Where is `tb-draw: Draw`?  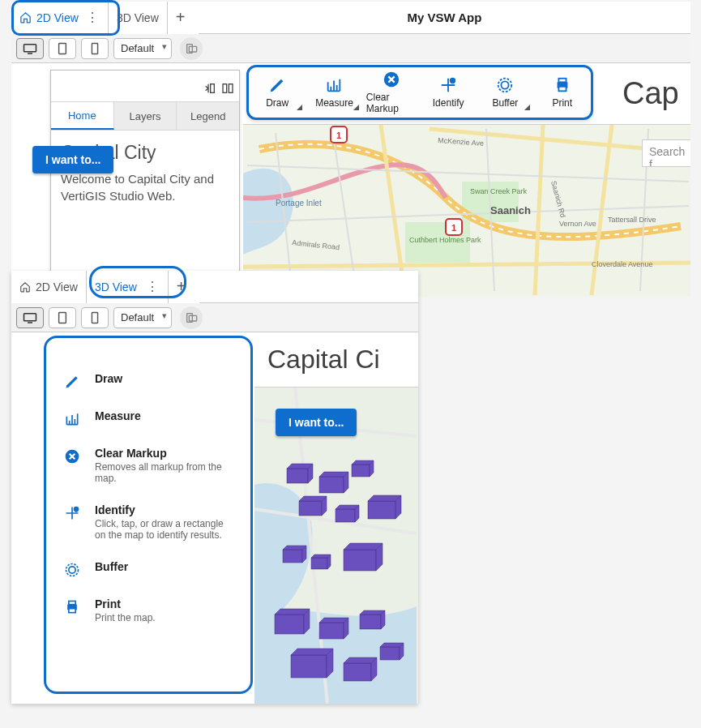 tb-draw: Draw is located at coordinates (277, 92).